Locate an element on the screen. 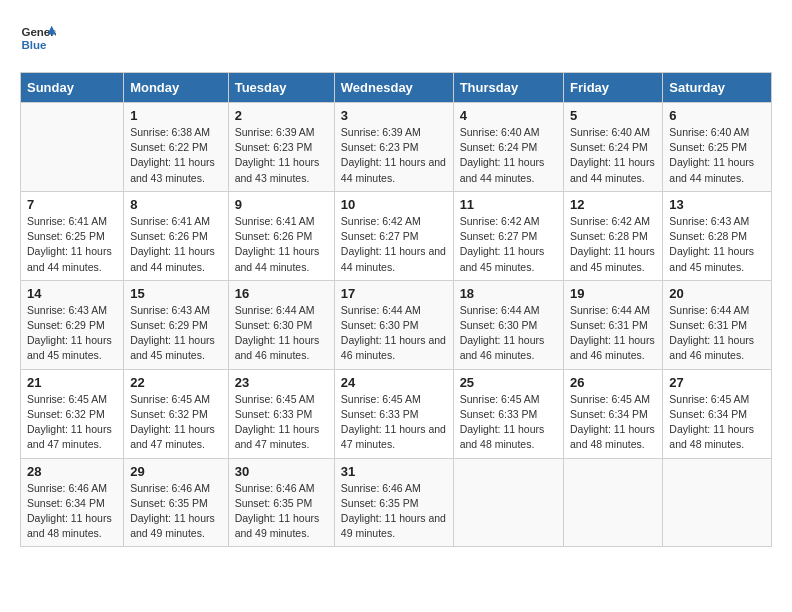 The width and height of the screenshot is (792, 612). calendar-cell: 3Sunrise: 6:39 AMSunset: 6:23 PMDaylight… is located at coordinates (394, 148).